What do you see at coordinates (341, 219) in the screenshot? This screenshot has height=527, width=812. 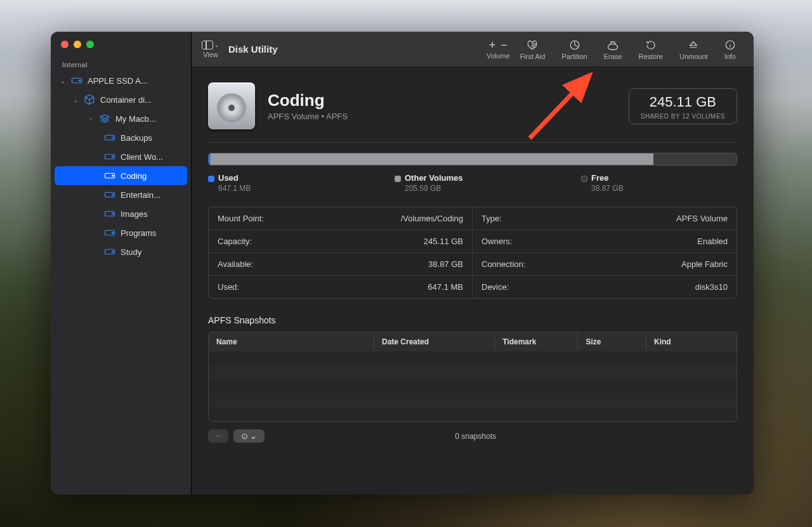 I see `info-cell: Mount Point:/Volumes/Coding` at bounding box center [341, 219].